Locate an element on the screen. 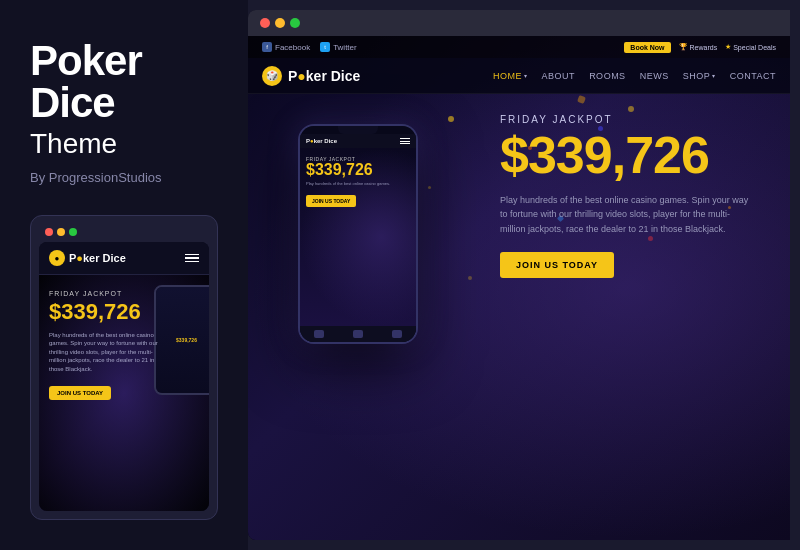 The width and height of the screenshot is (800, 550). mobile-cta-button: JOIN US TODAY is located at coordinates (80, 393).